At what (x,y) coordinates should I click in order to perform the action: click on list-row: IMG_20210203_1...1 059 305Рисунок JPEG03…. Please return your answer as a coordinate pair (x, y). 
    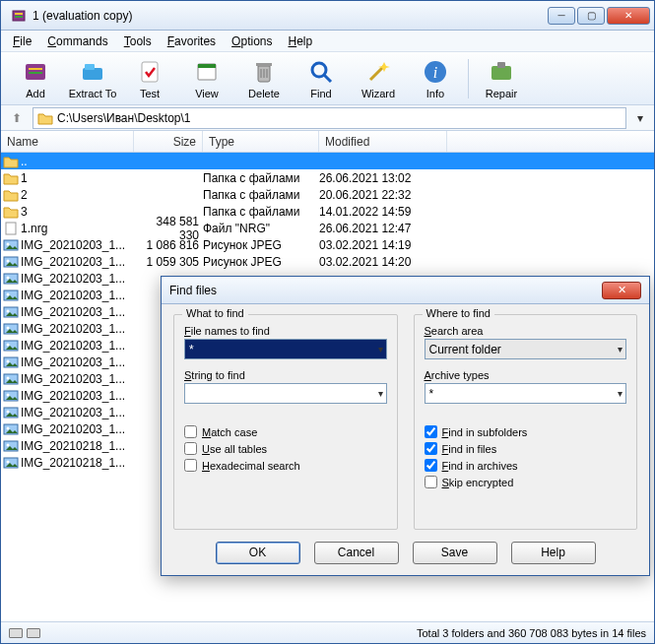
    Looking at the image, I should click on (327, 262).